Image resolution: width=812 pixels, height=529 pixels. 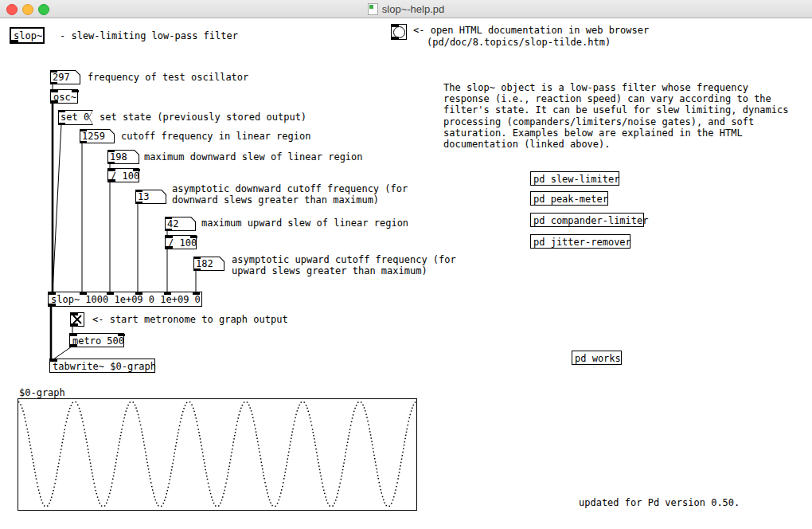 I want to click on title-wrap: slop~-help.pd, so click(x=406, y=9).